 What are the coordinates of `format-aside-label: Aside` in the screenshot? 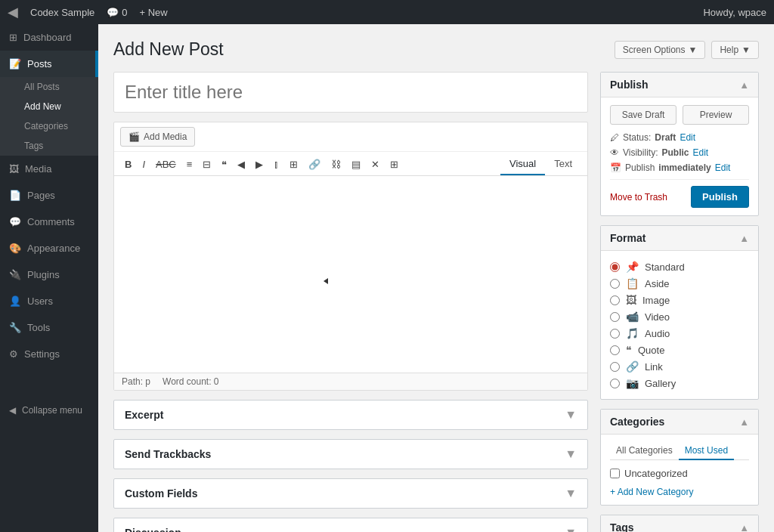 It's located at (658, 284).